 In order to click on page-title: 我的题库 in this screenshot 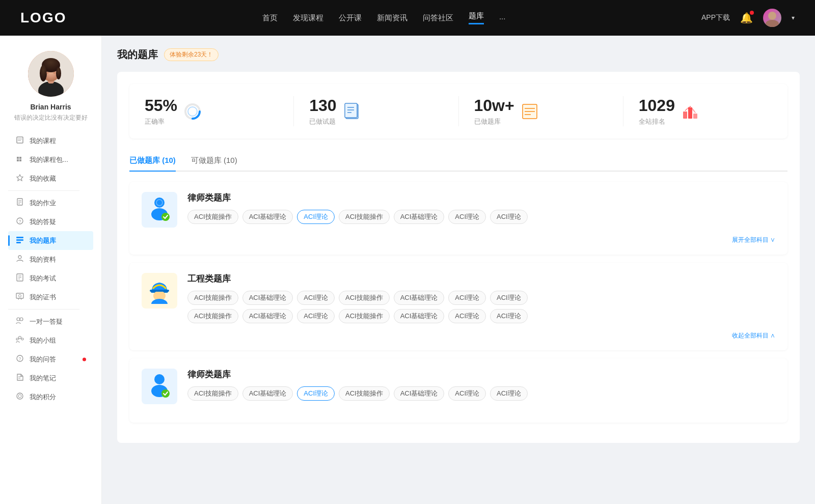, I will do `click(138, 55)`.